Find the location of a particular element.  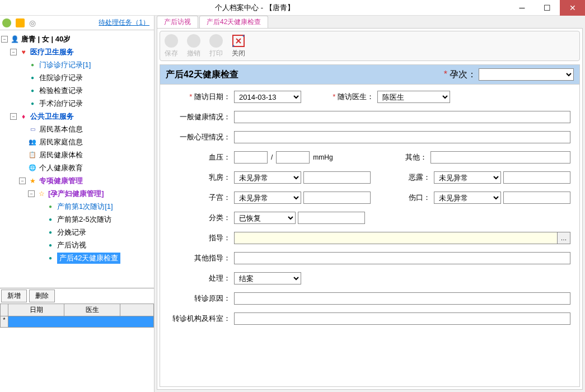

col-date: 日期 is located at coordinates (36, 310).